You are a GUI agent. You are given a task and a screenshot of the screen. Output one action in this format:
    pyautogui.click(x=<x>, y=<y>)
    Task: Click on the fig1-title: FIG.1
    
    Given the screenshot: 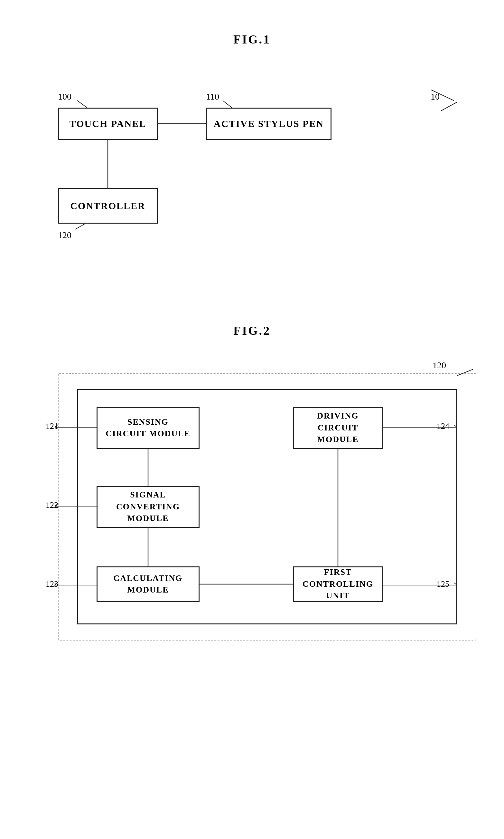 What is the action you would take?
    pyautogui.click(x=252, y=39)
    